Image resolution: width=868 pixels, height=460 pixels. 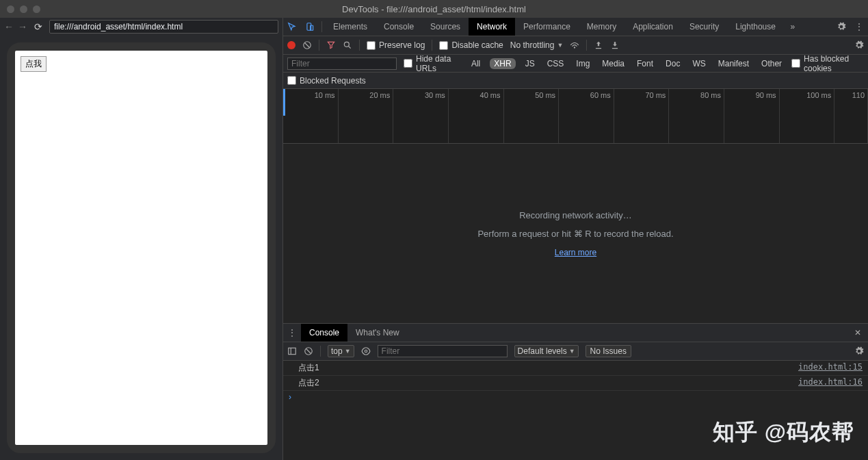 What do you see at coordinates (331, 45) in the screenshot?
I see `filter-icon` at bounding box center [331, 45].